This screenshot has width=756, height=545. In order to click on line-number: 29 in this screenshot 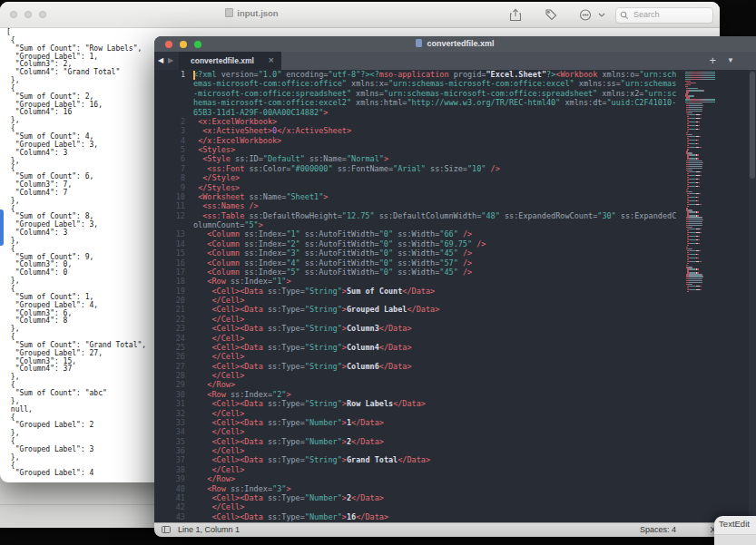, I will do `click(174, 384)`.